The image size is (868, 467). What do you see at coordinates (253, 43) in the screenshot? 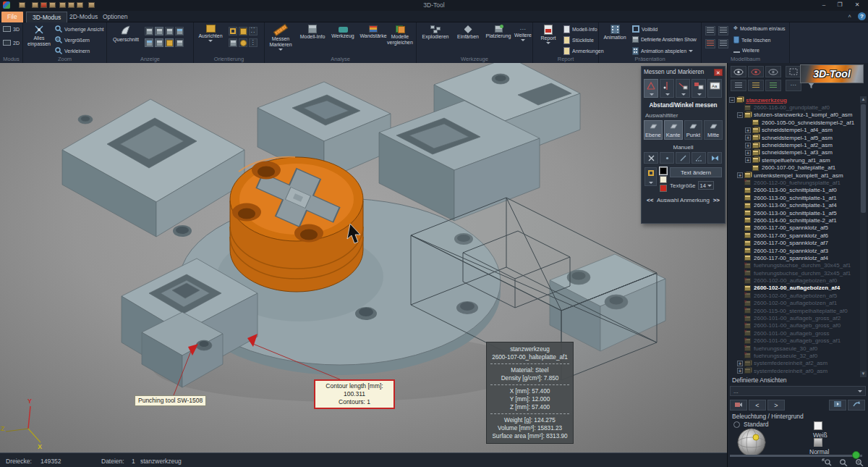
I see `orientation-option-icon: ⋮` at bounding box center [253, 43].